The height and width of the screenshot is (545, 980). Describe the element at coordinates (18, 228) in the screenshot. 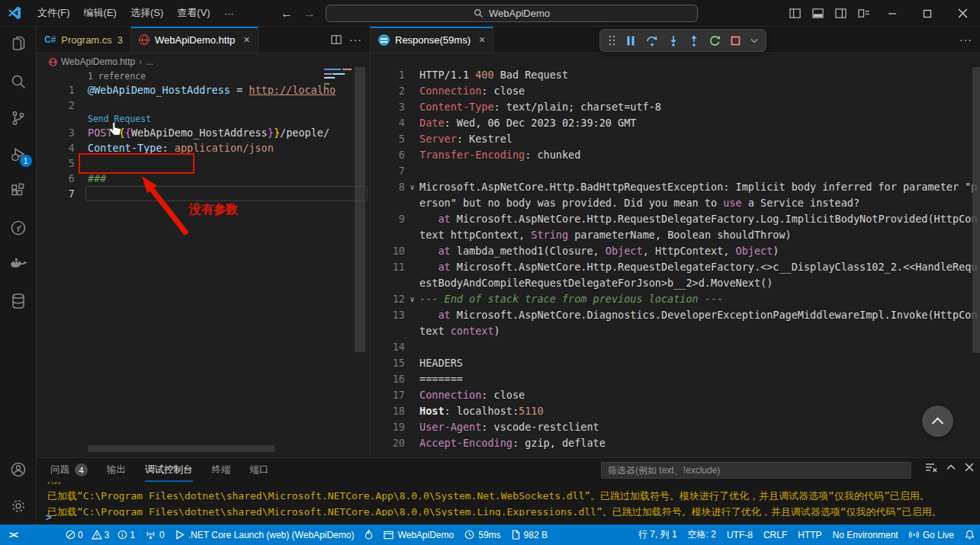

I see `circle-branch-extension-icon` at that location.